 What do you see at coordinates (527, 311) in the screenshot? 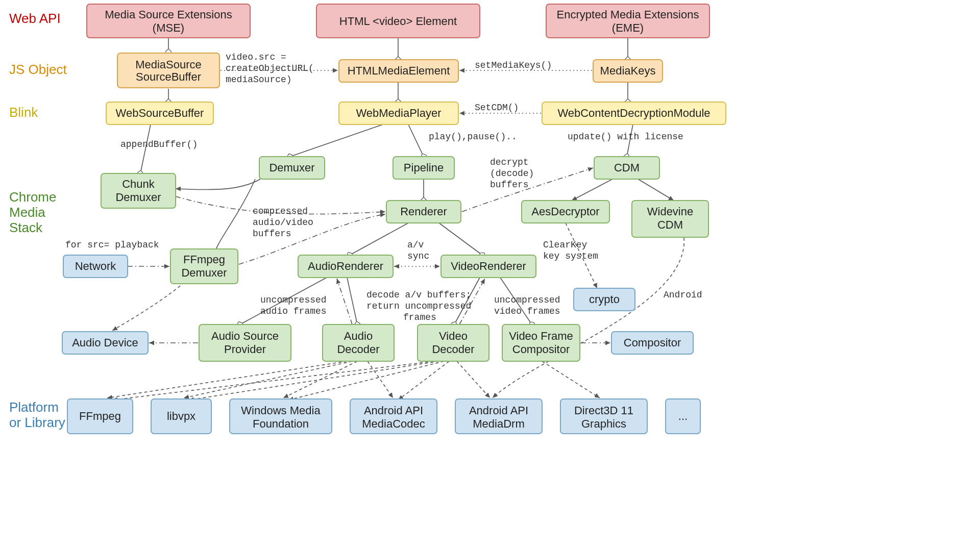
I see `edge-label-uncompvideo-2: video frames` at bounding box center [527, 311].